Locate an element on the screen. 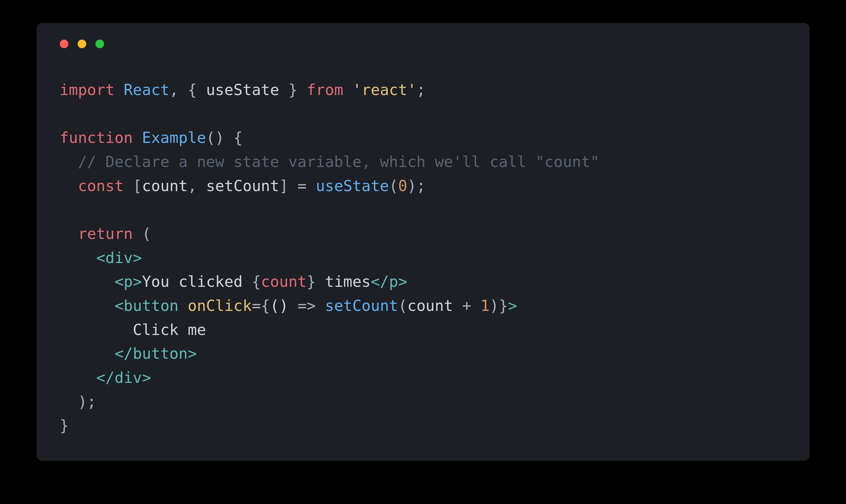 The image size is (846, 504). code-line-1: import React, { useState } from 'react'; is located at coordinates (243, 90).